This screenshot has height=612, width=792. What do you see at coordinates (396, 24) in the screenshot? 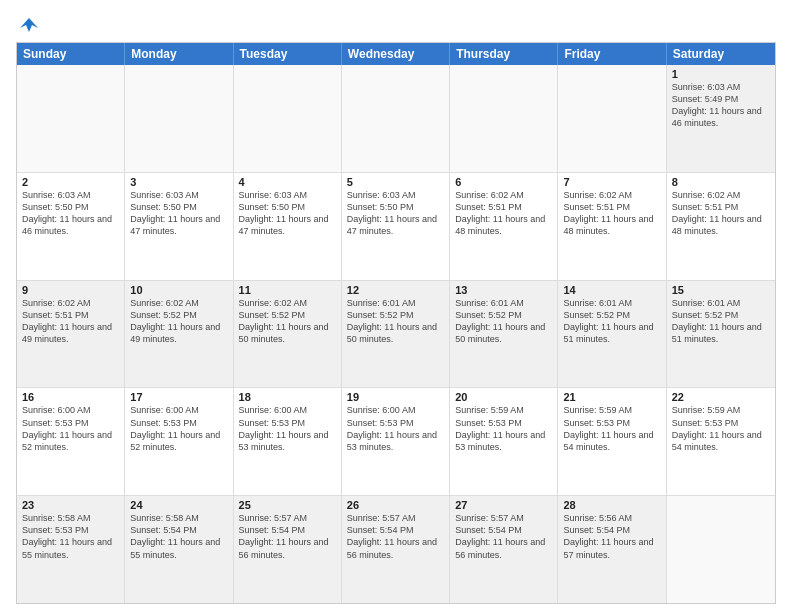
I see `header` at bounding box center [396, 24].